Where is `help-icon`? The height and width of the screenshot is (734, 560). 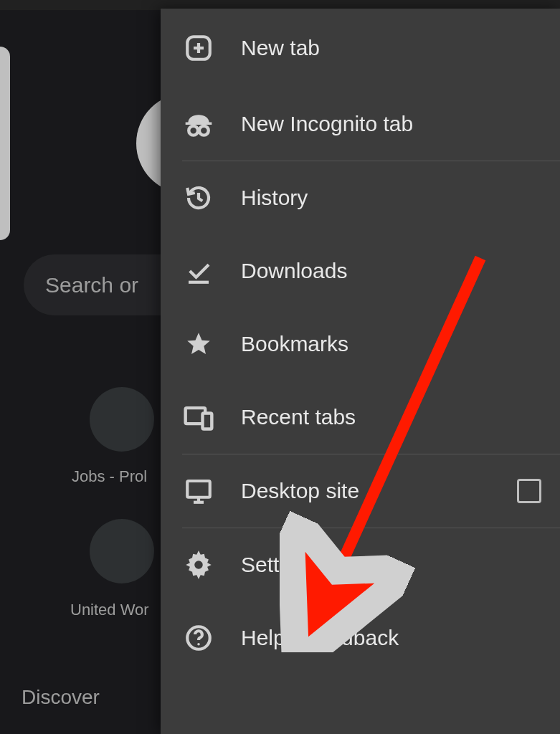
help-icon is located at coordinates (199, 638).